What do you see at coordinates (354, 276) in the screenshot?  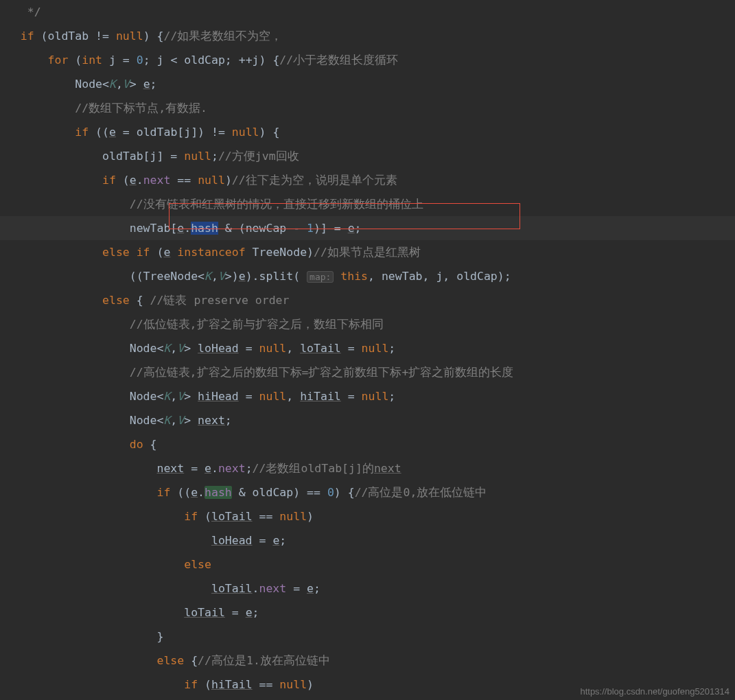 I see `code-token: this` at bounding box center [354, 276].